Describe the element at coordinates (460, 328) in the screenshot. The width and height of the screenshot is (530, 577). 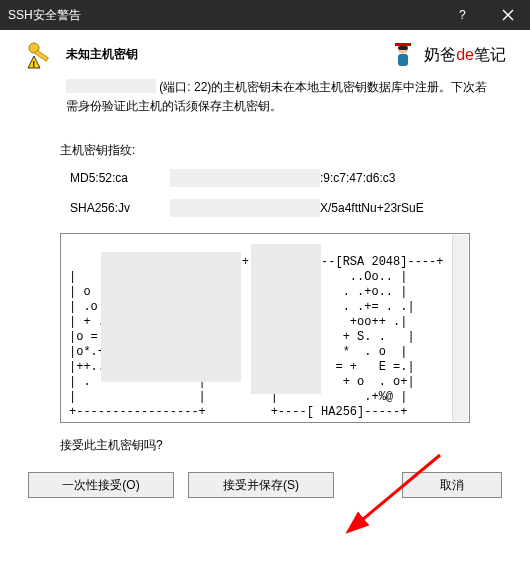
I see `ascii-scrollbar` at that location.